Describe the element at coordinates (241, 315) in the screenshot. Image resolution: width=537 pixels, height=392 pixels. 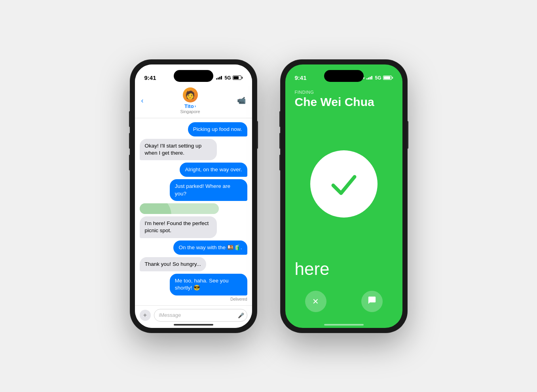
I see `mic-icon: 🎤` at that location.